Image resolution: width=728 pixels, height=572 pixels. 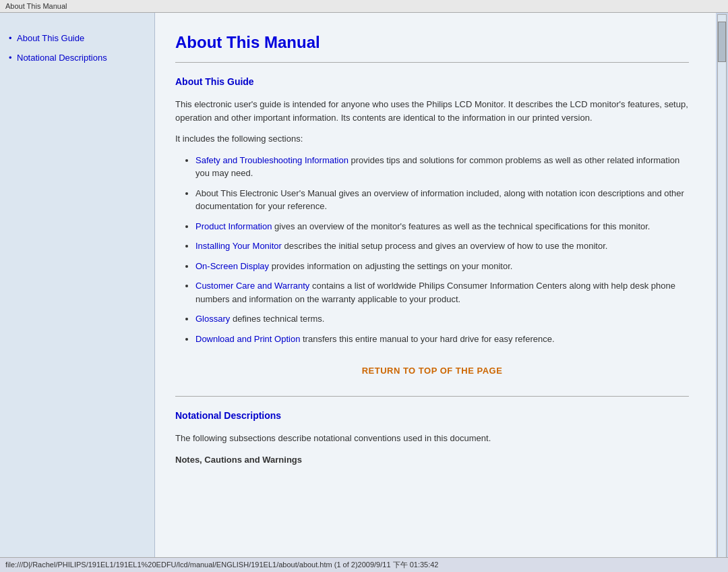 What do you see at coordinates (77, 58) in the screenshot?
I see `sidebar-item-notational-descriptions: Notational Descriptions` at bounding box center [77, 58].